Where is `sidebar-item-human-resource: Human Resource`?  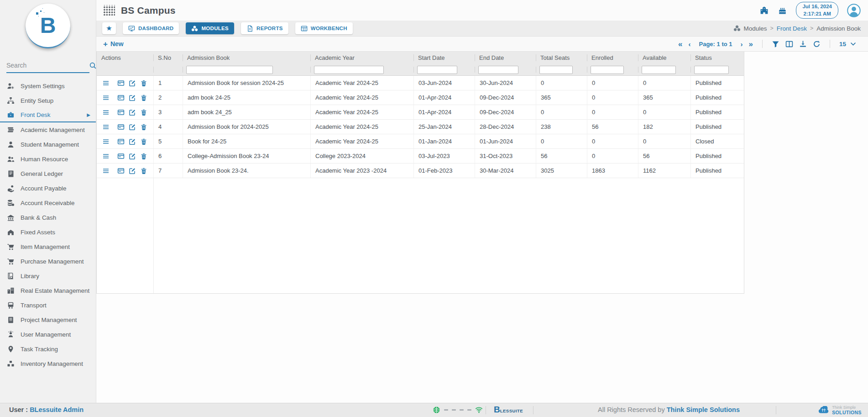
sidebar-item-human-resource: Human Resource is located at coordinates (48, 159).